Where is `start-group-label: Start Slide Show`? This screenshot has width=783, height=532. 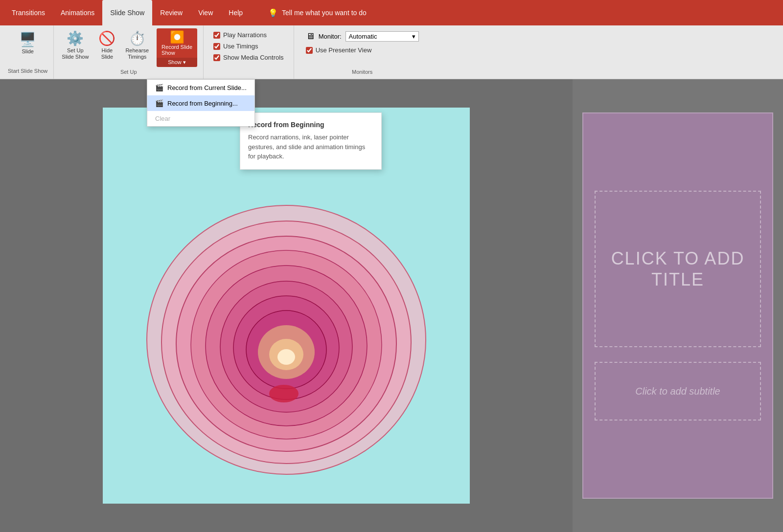
start-group-label: Start Slide Show is located at coordinates (27, 72).